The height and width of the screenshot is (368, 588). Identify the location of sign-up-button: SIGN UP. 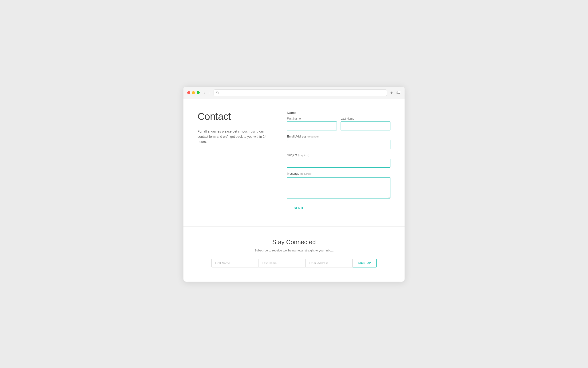
(364, 263).